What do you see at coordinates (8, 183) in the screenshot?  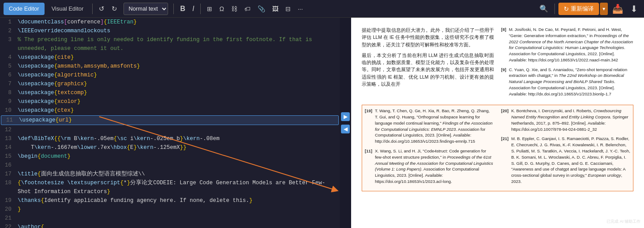 I see `line-number: 18` at bounding box center [8, 183].